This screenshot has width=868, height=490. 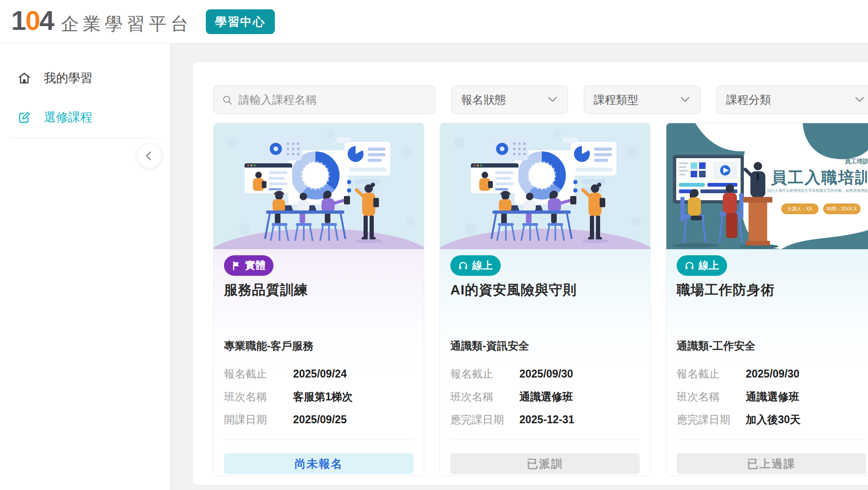 I want to click on app-header: 104 企業學習平台 學習中心, so click(x=434, y=21).